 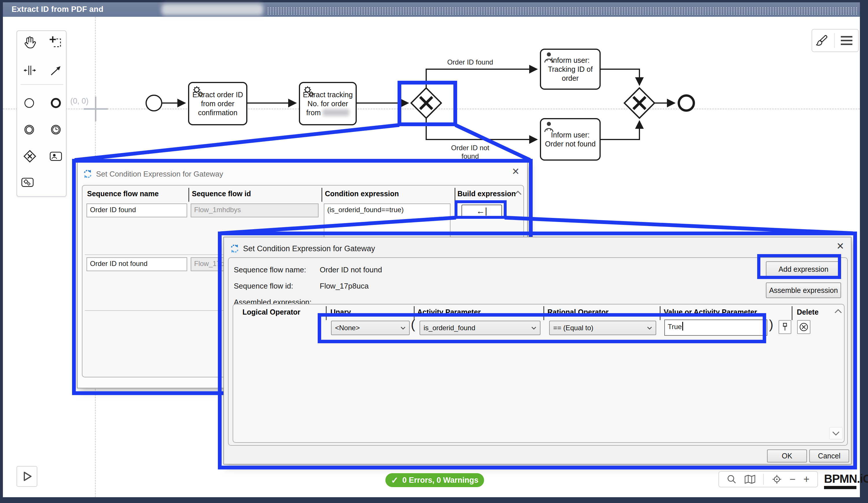 What do you see at coordinates (56, 103) in the screenshot?
I see `create-end-event-icon` at bounding box center [56, 103].